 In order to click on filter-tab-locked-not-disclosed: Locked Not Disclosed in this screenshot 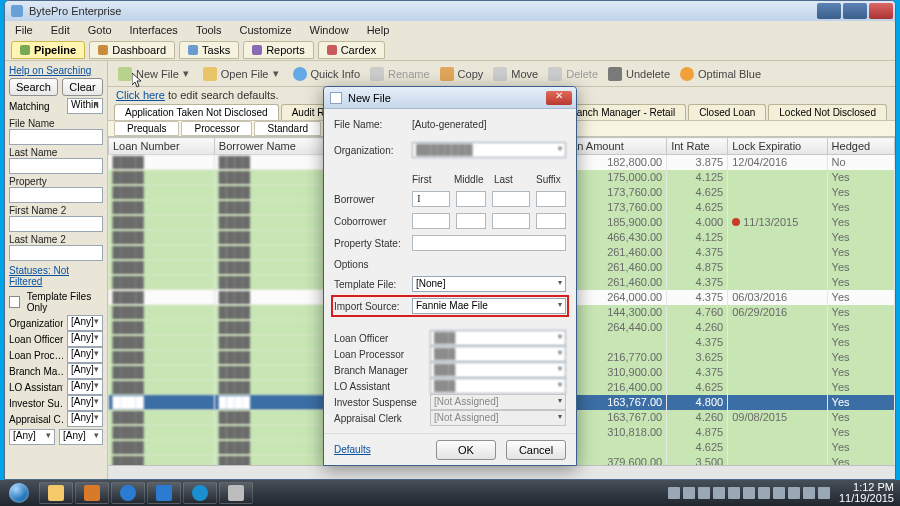, I will do `click(828, 112)`.